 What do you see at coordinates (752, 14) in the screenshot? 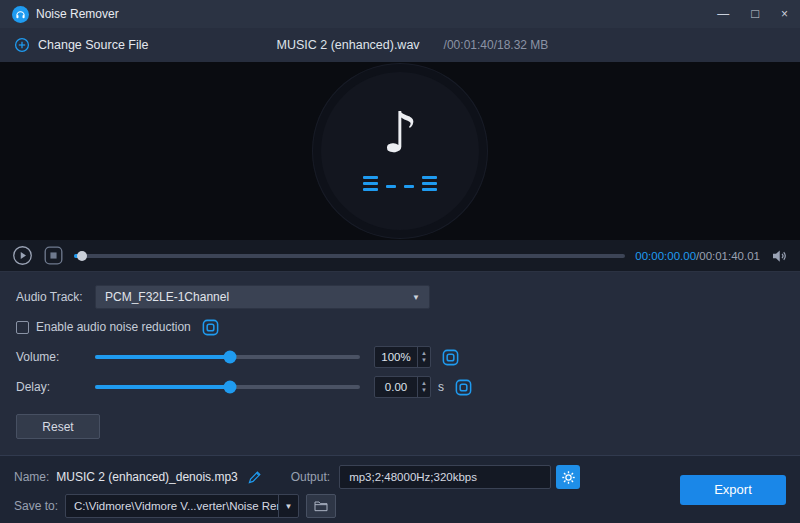
I see `window-controls: — □ ×` at bounding box center [752, 14].